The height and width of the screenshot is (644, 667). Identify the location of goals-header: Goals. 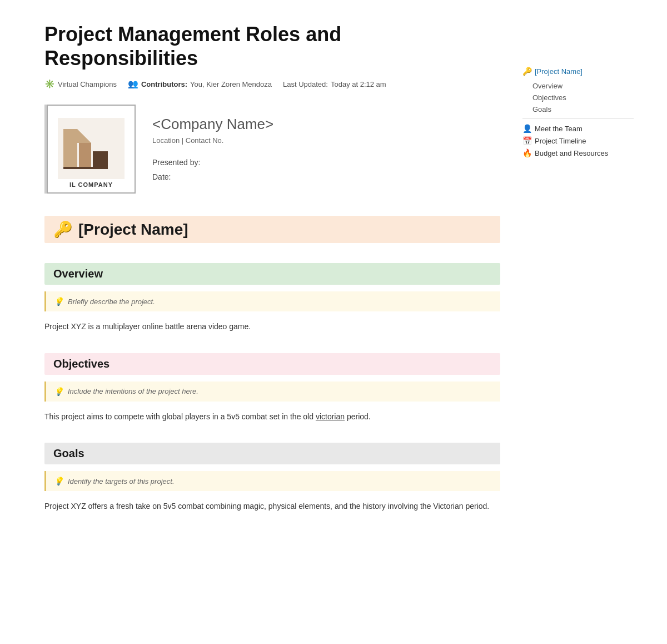
(272, 454).